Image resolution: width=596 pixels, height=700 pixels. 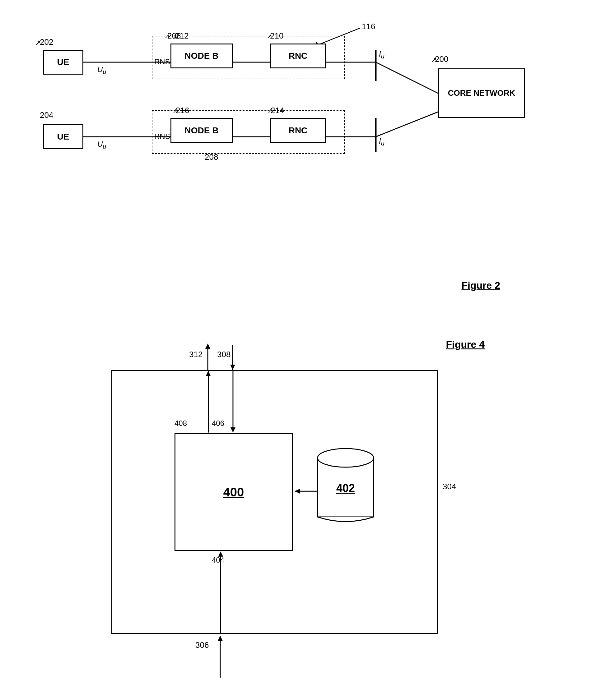 What do you see at coordinates (270, 111) in the screenshot?
I see `ref-214-arrow: ↗` at bounding box center [270, 111].